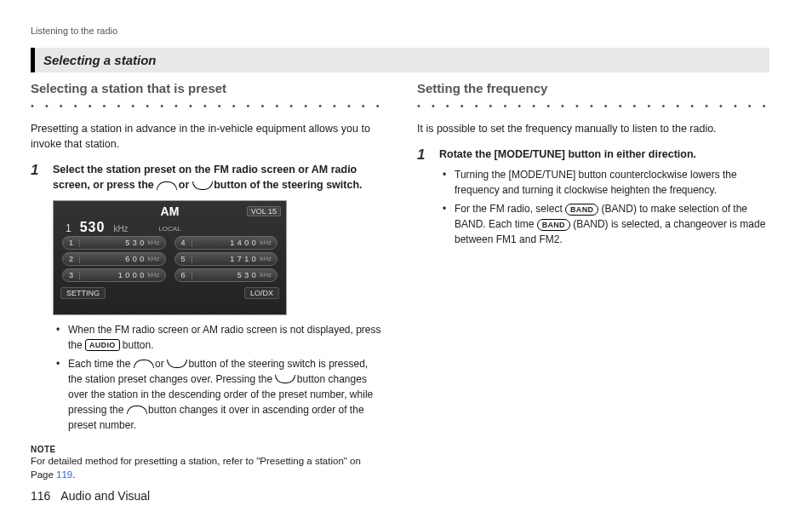 The image size is (812, 518). I want to click on right-step-1: 1 Rotate the [MODE/TUNE] button in eithe…, so click(593, 199).